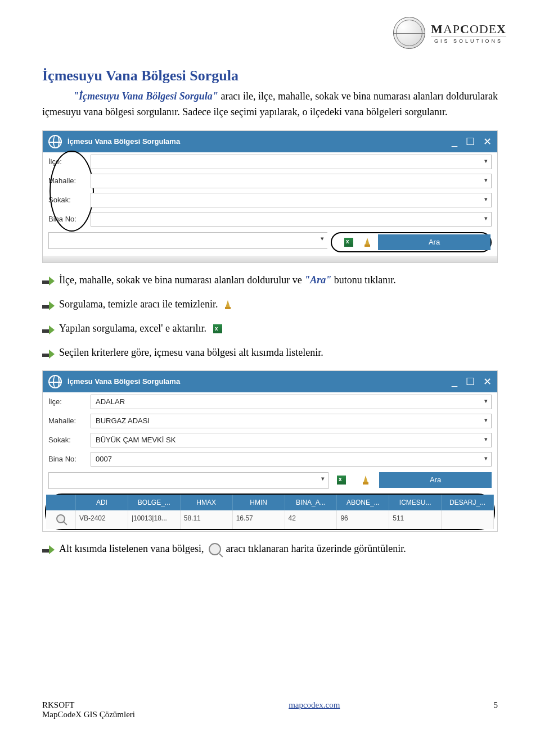 The width and height of the screenshot is (540, 756). I want to click on screenshot-1: İçmesu Vana Bölgesi Sorgulama _ ☐ ✕ İlçe…, so click(270, 197).